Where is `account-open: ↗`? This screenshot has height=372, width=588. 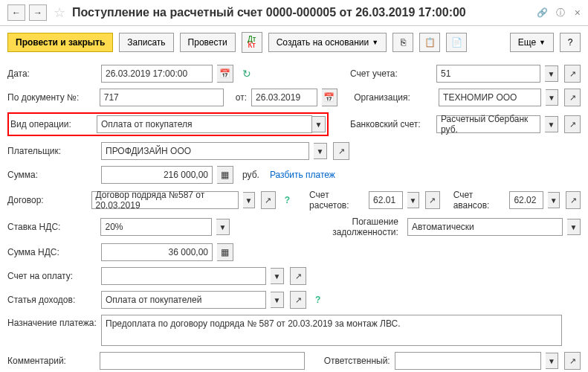 account-open: ↗ is located at coordinates (572, 74).